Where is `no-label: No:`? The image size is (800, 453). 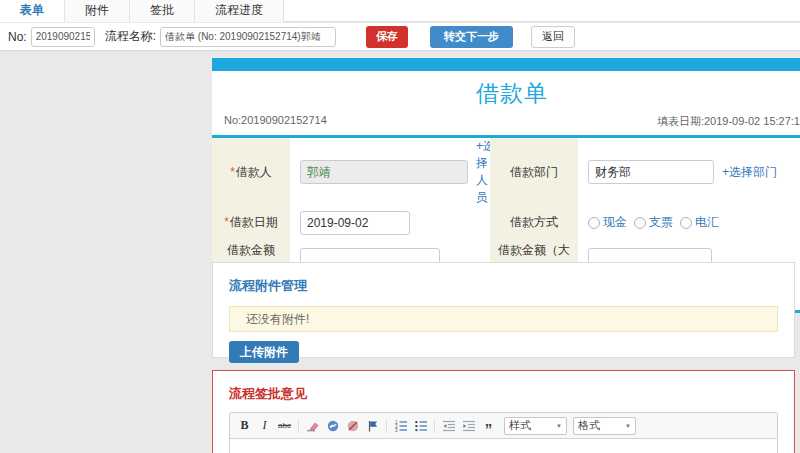
no-label: No: is located at coordinates (18, 37).